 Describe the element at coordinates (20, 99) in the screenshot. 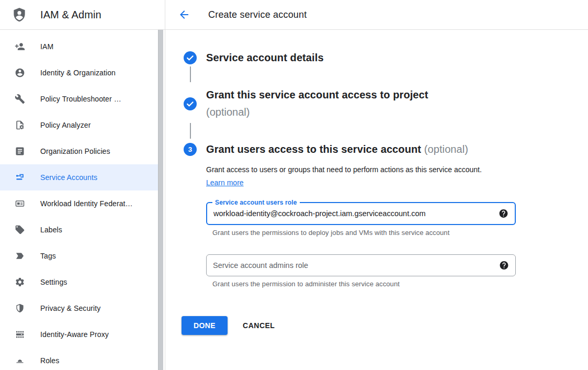

I see `wrench-icon` at that location.